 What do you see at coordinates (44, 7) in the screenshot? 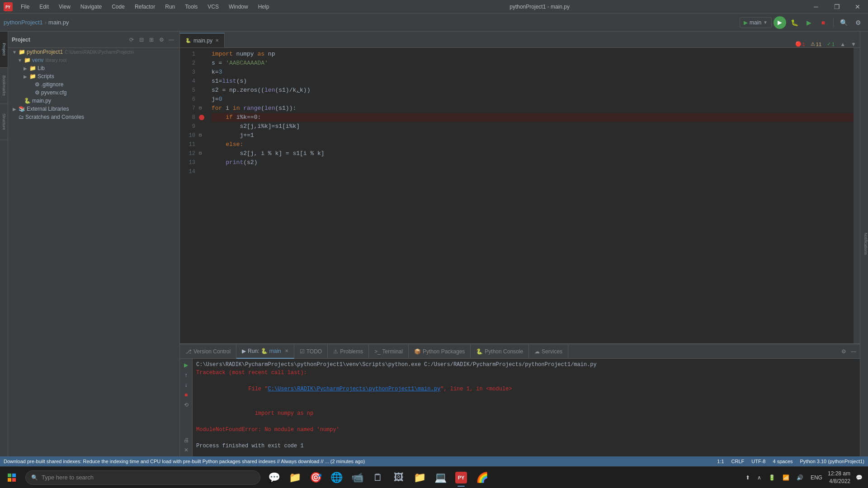
I see `menu-edit: Edit` at bounding box center [44, 7].